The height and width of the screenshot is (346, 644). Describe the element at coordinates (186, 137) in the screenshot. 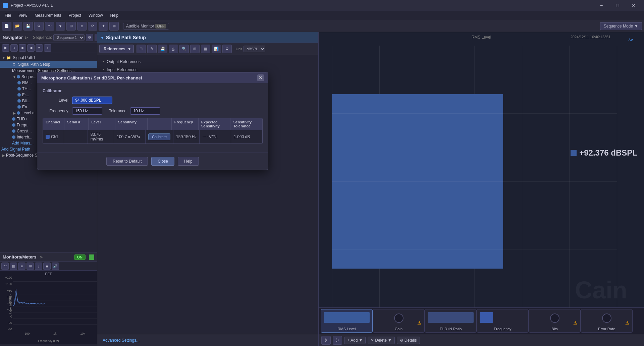

I see `frequency-value: 159.150 Hz` at that location.